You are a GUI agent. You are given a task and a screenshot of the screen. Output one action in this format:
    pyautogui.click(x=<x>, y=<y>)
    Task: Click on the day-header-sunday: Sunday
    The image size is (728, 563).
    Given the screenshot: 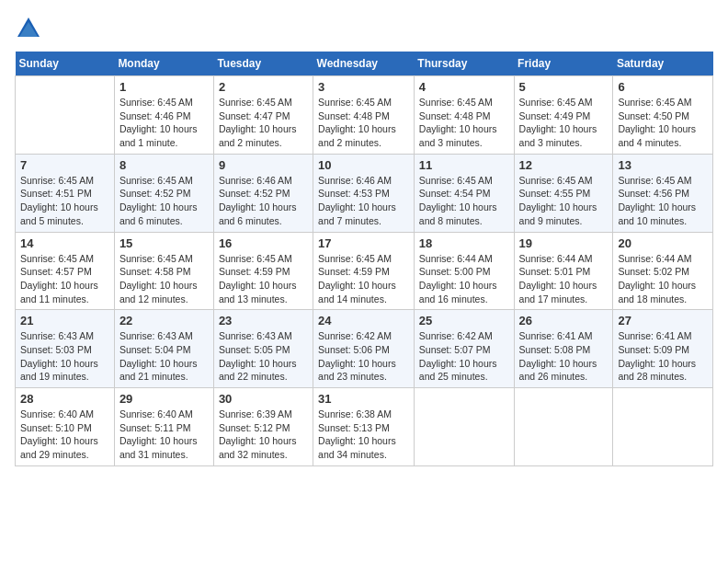 What is the action you would take?
    pyautogui.click(x=65, y=64)
    